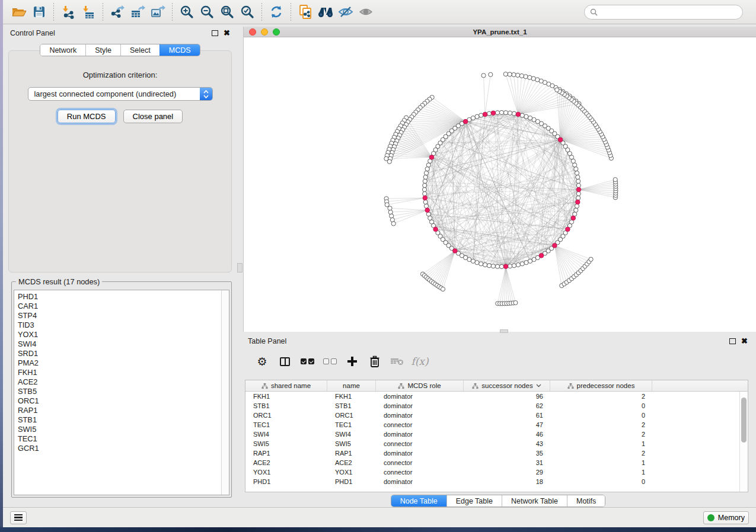 The width and height of the screenshot is (756, 532). Describe the element at coordinates (497, 396) in the screenshot. I see `table-row: FKH1FKH1dominator962` at that location.